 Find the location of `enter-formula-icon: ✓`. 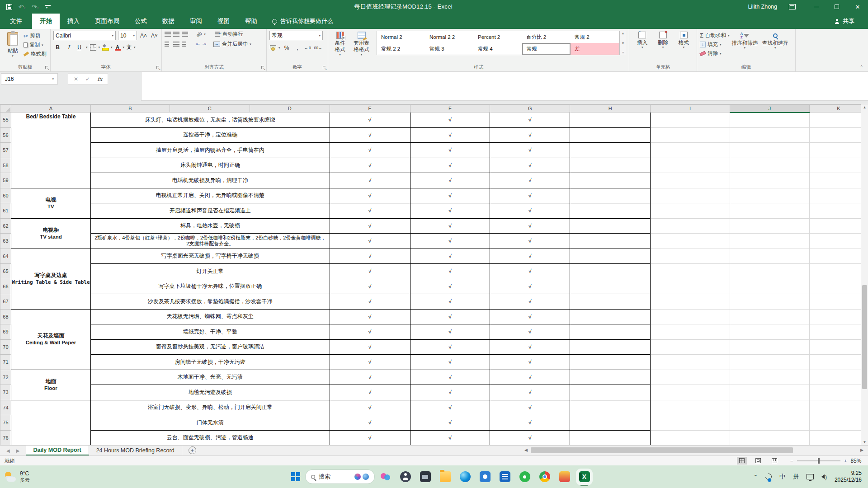

enter-formula-icon: ✓ is located at coordinates (88, 79).